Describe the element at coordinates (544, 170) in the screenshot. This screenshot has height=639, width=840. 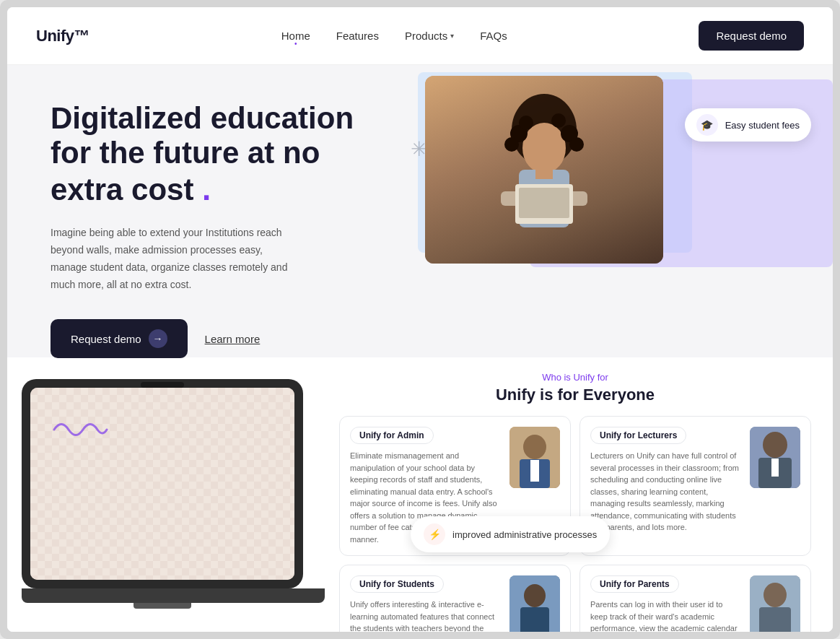
I see `hero-main-image` at that location.